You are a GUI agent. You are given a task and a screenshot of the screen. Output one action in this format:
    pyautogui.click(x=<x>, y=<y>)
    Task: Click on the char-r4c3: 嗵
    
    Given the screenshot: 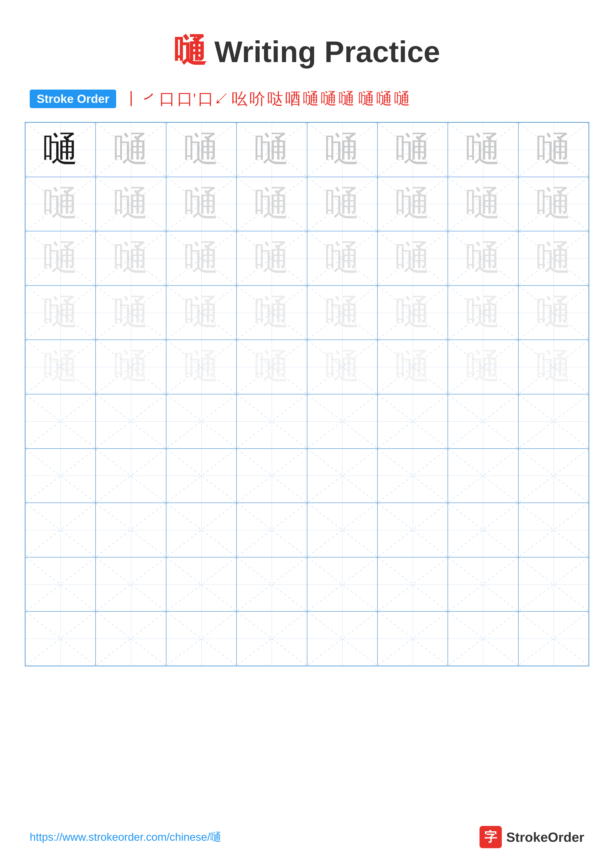 What is the action you would take?
    pyautogui.click(x=201, y=313)
    